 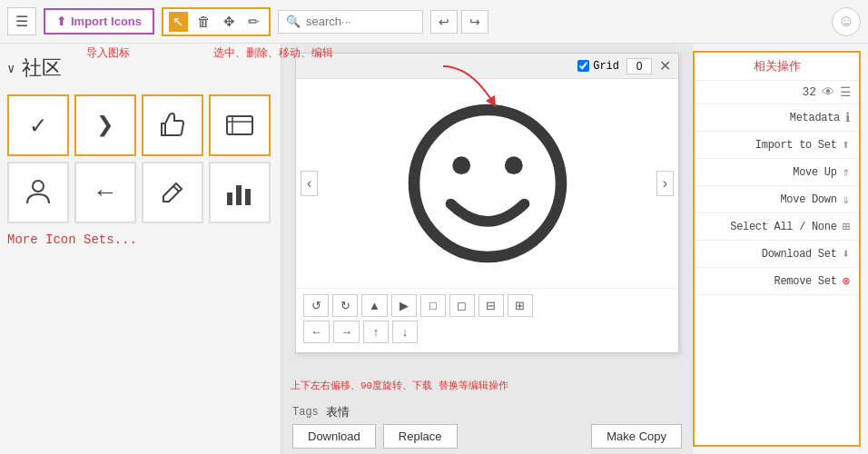 What do you see at coordinates (487, 436) in the screenshot?
I see `action-row: Download Replace Make Copy` at bounding box center [487, 436].